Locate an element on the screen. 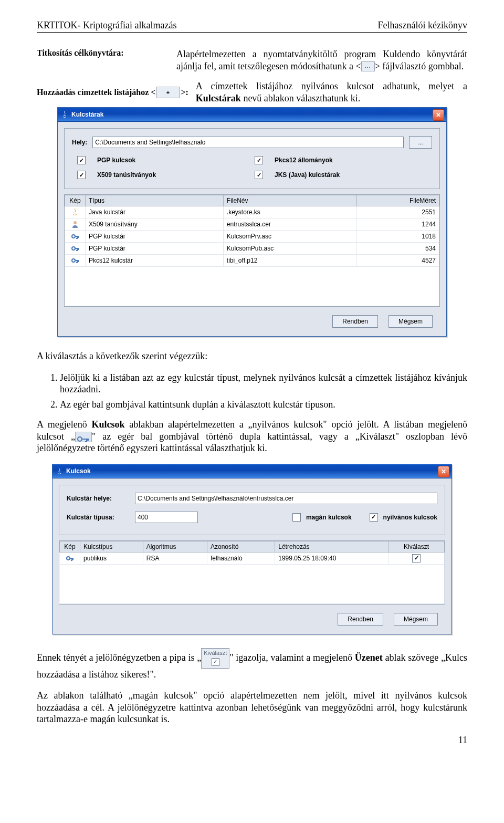 Image resolution: width=504 pixels, height=823 pixels. para-magan: Az ablakon található „magán kulcsok" opc… is located at coordinates (252, 707).